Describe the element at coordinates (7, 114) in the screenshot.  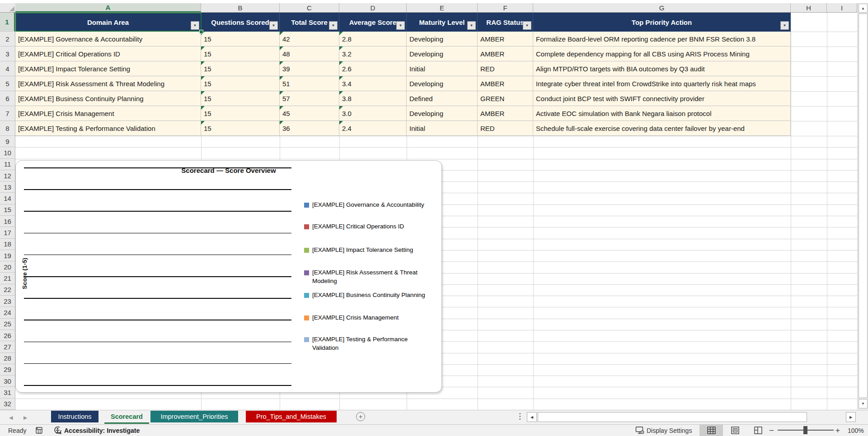
I see `row-header-7: 7` at that location.